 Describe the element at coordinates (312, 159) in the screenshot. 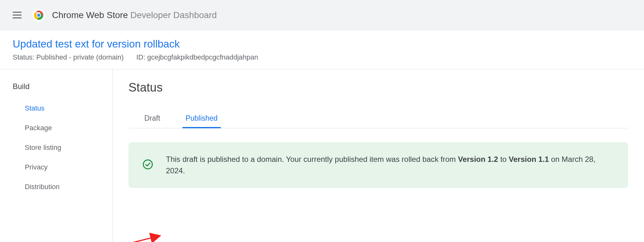

I see `notice-pre: This draft is published to a domain. You…` at that location.